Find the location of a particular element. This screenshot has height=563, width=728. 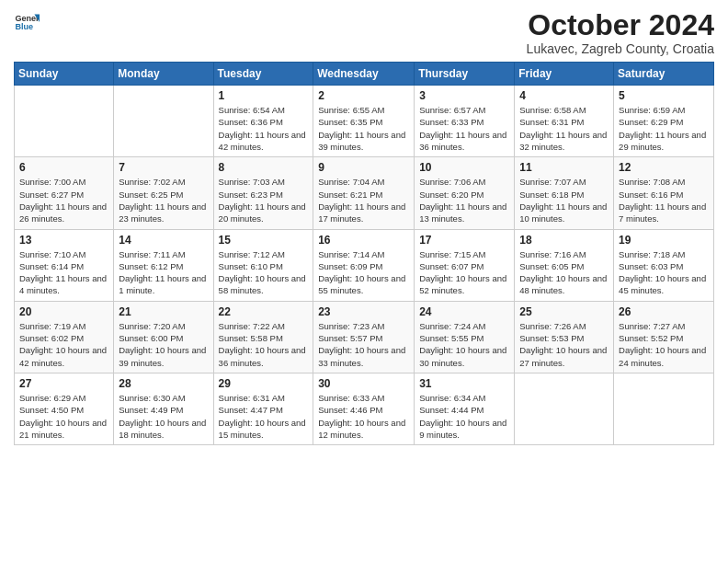

day-number: 28 is located at coordinates (164, 384).